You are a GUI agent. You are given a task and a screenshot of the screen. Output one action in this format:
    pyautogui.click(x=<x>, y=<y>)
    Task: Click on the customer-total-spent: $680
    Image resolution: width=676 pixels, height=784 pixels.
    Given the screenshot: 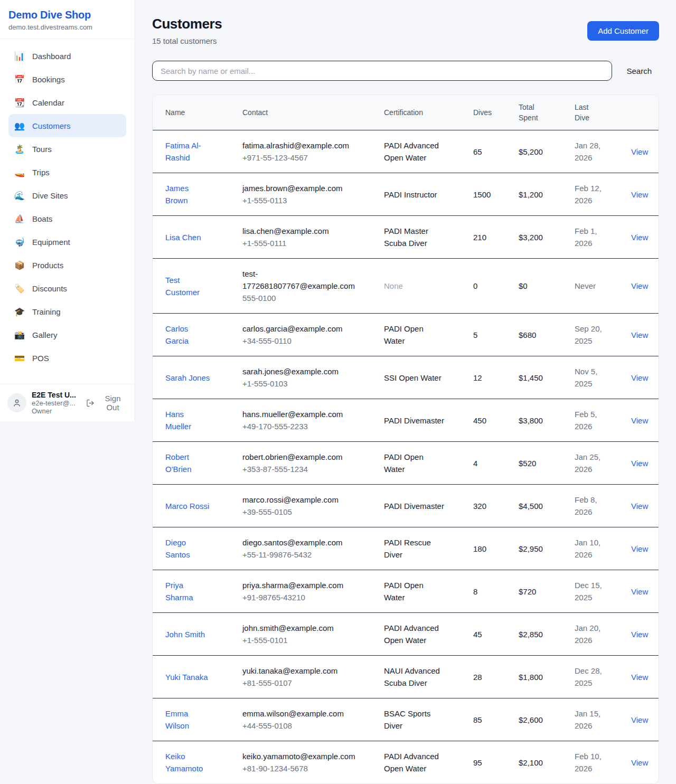 What is the action you would take?
    pyautogui.click(x=540, y=335)
    